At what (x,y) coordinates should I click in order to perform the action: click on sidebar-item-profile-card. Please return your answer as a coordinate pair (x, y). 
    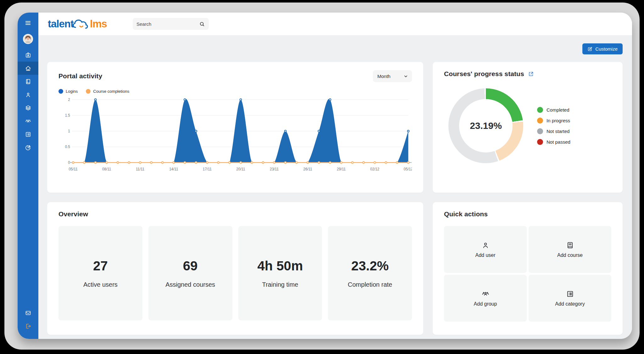
    Looking at the image, I should click on (28, 55).